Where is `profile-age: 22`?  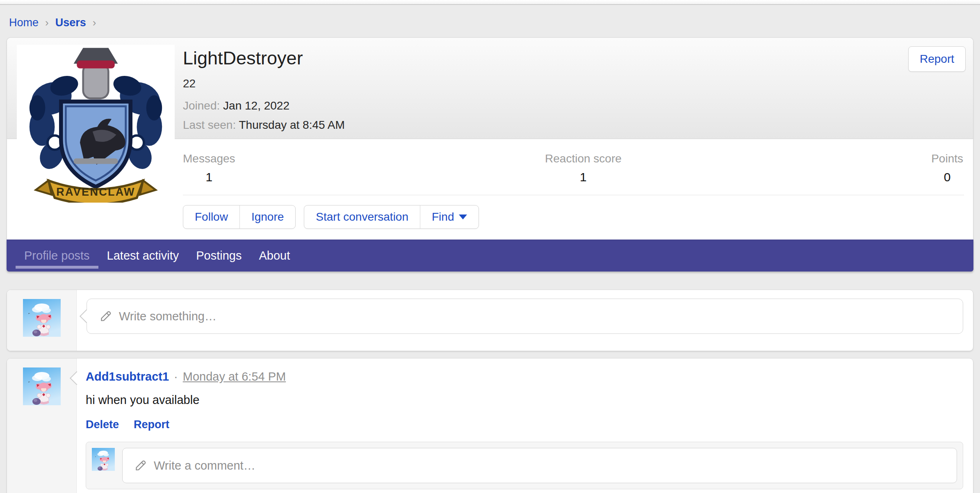 profile-age: 22 is located at coordinates (264, 84).